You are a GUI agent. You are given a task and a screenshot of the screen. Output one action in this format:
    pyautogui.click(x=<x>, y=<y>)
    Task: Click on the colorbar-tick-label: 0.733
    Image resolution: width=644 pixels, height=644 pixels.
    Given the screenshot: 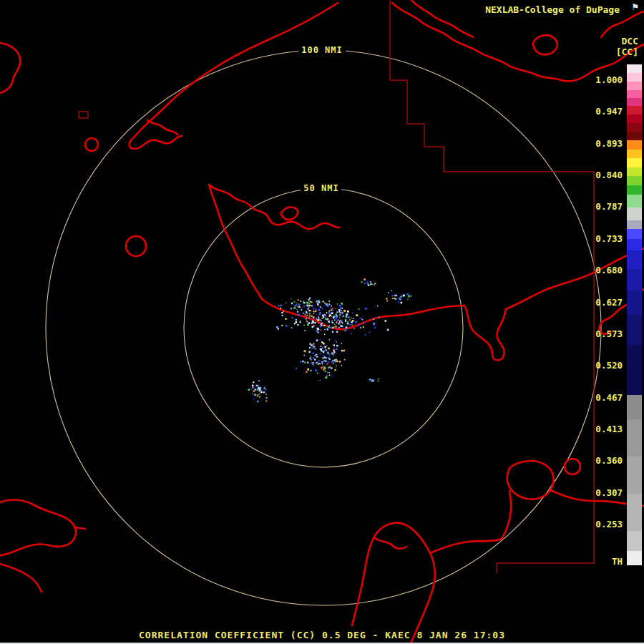 What is the action you would take?
    pyautogui.click(x=609, y=239)
    